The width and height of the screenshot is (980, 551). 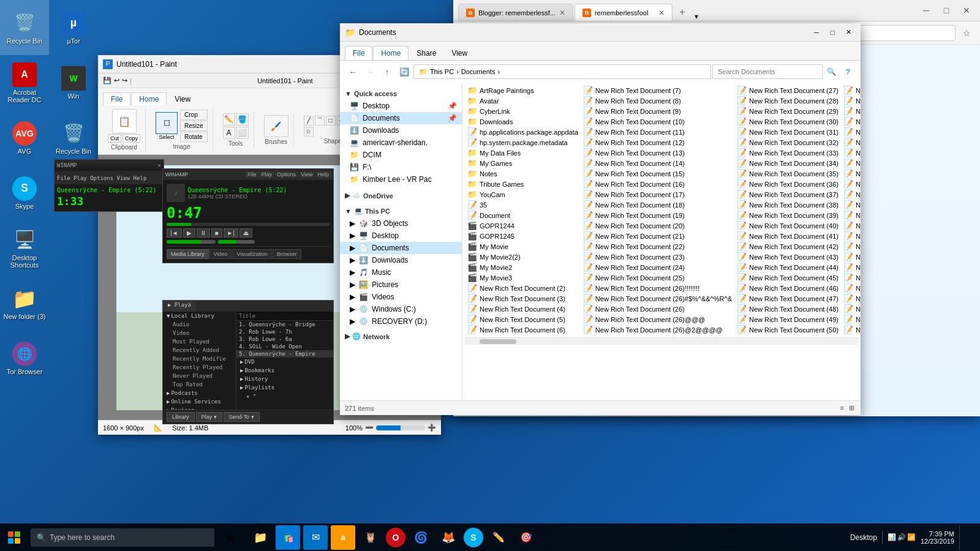 I want to click on utorrent-desktop-icon: µ µTor, so click(x=74, y=28).